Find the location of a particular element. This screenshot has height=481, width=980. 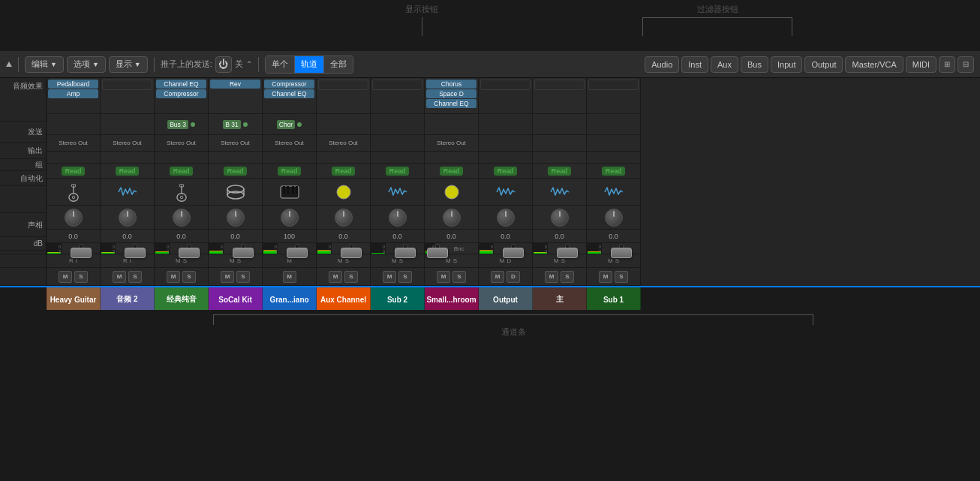

mute-btn-ch11: M is located at coordinates (606, 277).